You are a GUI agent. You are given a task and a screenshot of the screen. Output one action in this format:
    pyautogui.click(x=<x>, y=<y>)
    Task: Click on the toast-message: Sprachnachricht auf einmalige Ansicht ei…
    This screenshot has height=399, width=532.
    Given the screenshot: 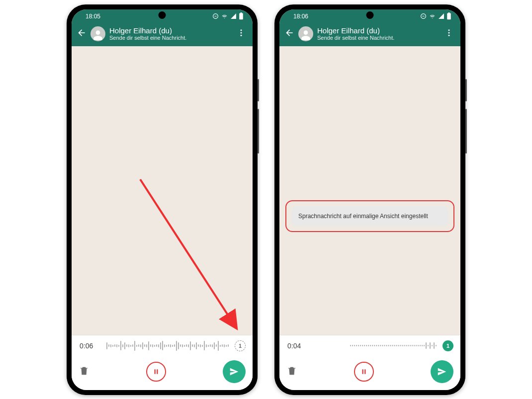 What is the action you would take?
    pyautogui.click(x=370, y=216)
    